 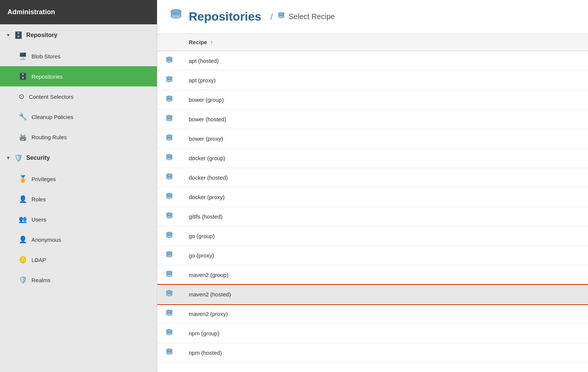 I want to click on row-recipe-label: npm (group), so click(x=385, y=333).